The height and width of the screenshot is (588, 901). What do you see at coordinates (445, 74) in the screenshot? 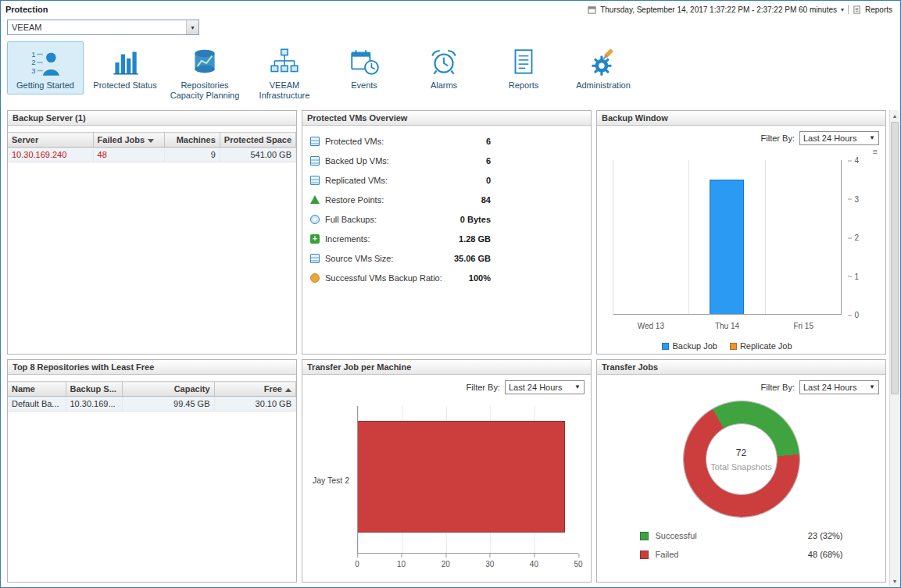
I see `toolbar: 123 Getting Started Protected Status Rep…` at bounding box center [445, 74].